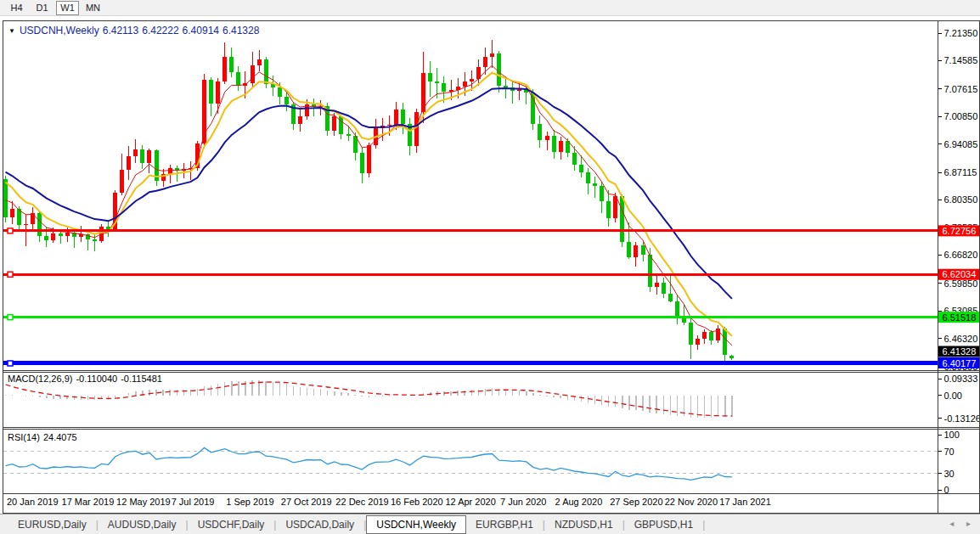 This screenshot has width=980, height=534. Describe the element at coordinates (160, 31) in the screenshot. I see `ohlc-high: 6.42222` at that location.